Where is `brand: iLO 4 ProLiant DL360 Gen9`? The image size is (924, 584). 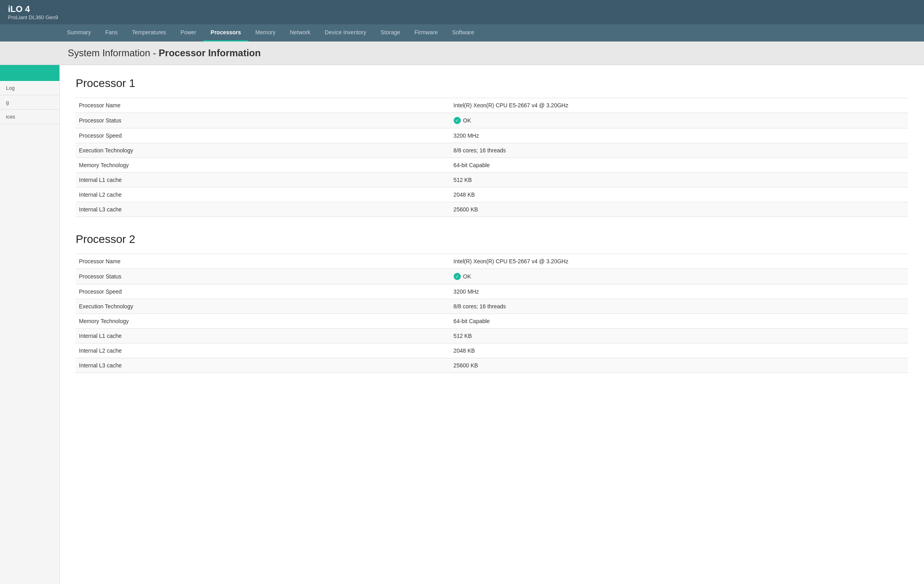 brand: iLO 4 ProLiant DL360 Gen9 is located at coordinates (33, 12).